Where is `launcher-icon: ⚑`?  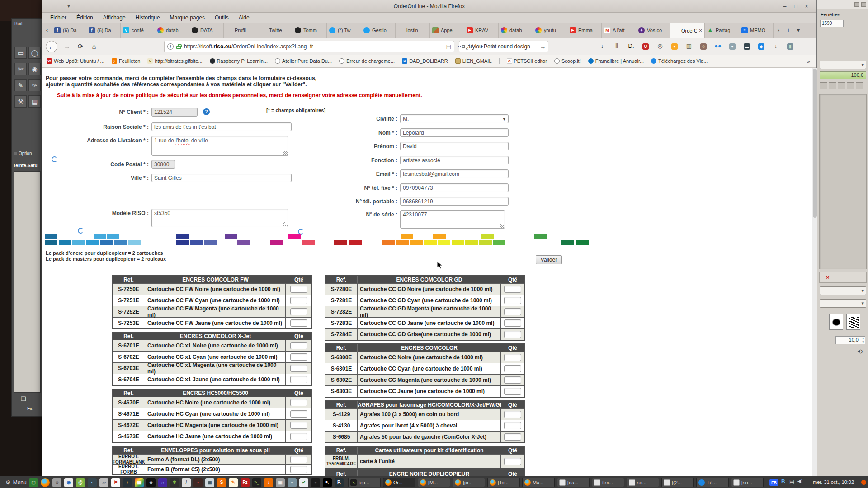 launcher-icon: ⚑ is located at coordinates (116, 483).